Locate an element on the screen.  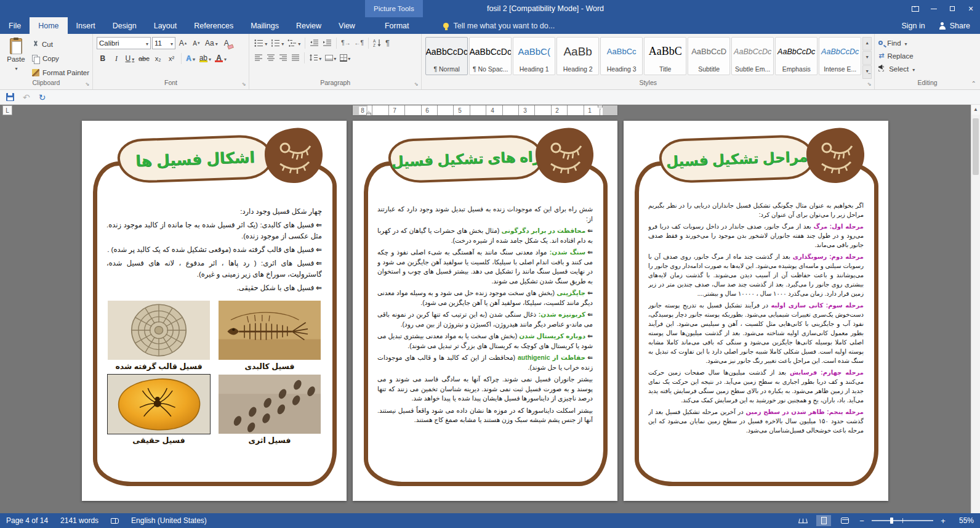
first-line-indent-marker is located at coordinates (600, 107).